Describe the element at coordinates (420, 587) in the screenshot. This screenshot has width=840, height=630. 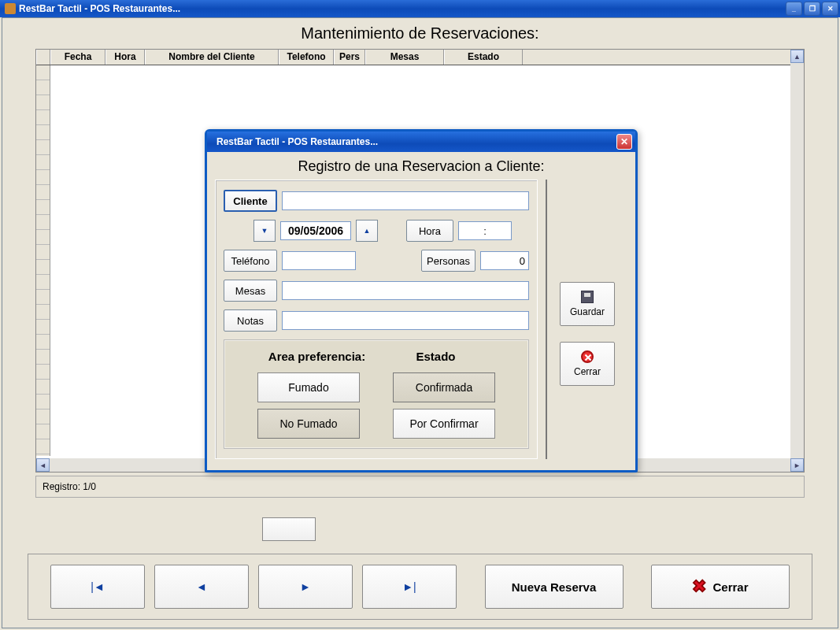
I see `bottom-toolbar: |◄ ◄ ► ►| Nueva Reserva ✖ Cerrar` at that location.